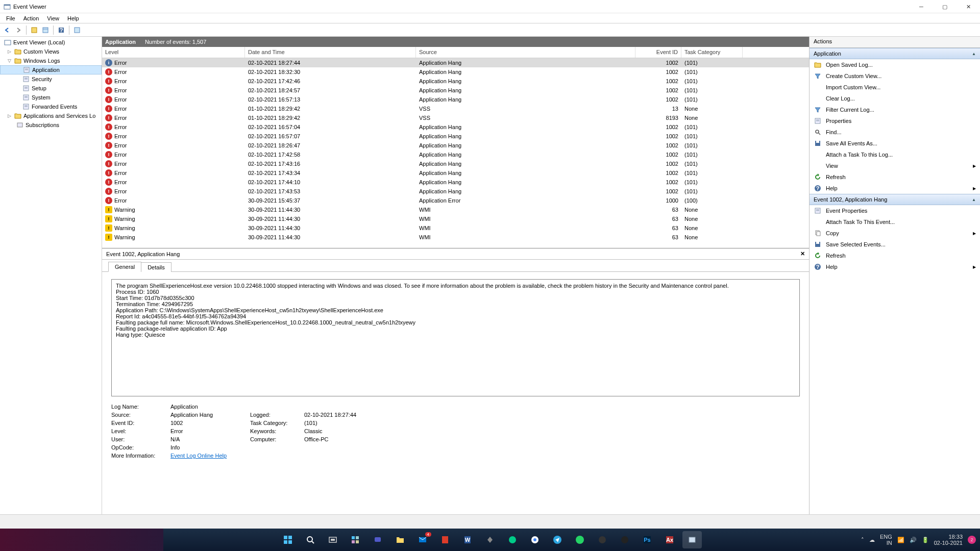 The height and width of the screenshot is (551, 980). What do you see at coordinates (670, 540) in the screenshot?
I see `app3-icon: Ax` at bounding box center [670, 540].